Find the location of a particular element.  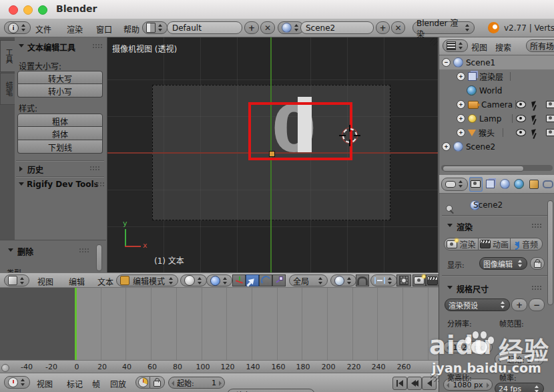

opengl-render-image-button is located at coordinates (419, 280).